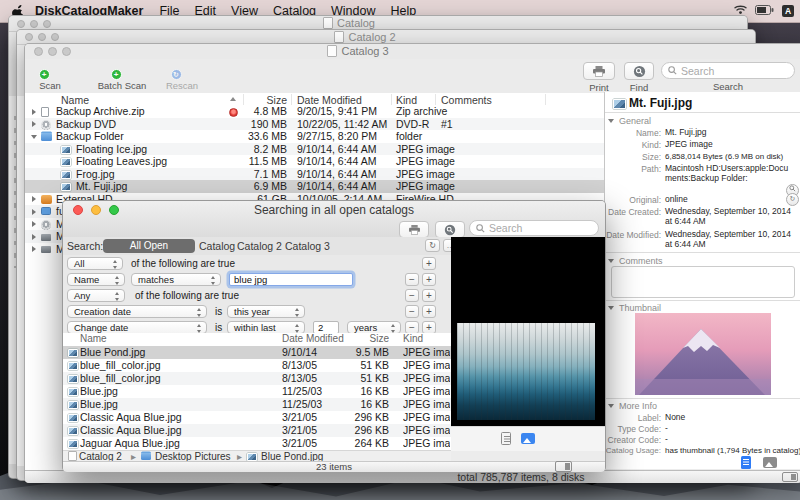 The height and width of the screenshot is (500, 800). Describe the element at coordinates (790, 477) in the screenshot. I see `sidebar-toggle-icon` at that location.